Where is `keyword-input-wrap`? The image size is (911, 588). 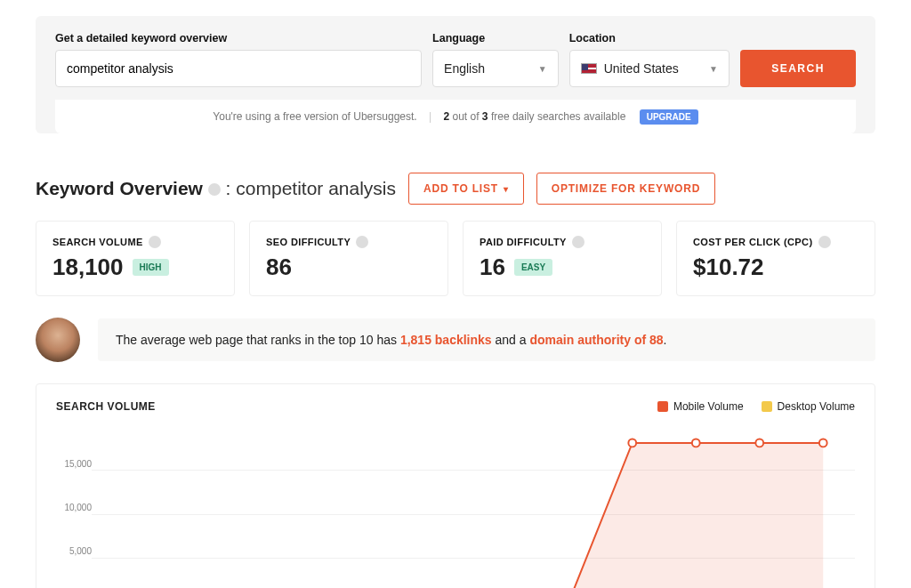 keyword-input-wrap is located at coordinates (238, 68).